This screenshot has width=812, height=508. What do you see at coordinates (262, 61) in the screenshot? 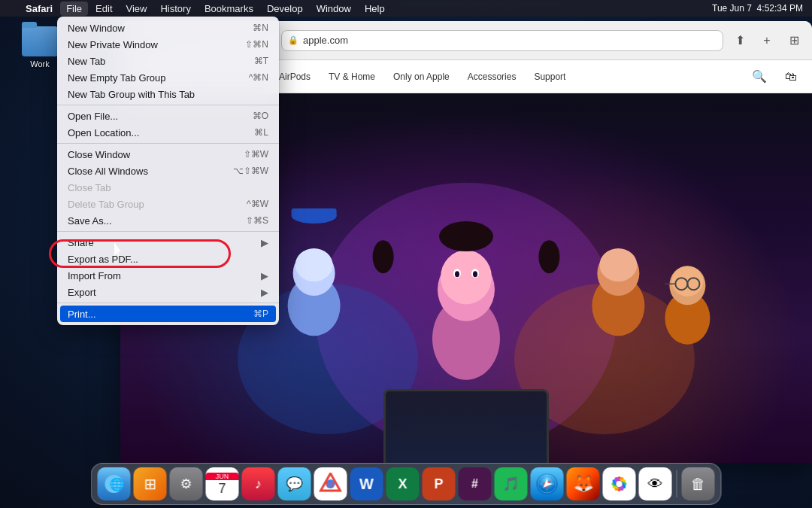
I see `menu-new-tab-shortcut: ⌘T` at bounding box center [262, 61].